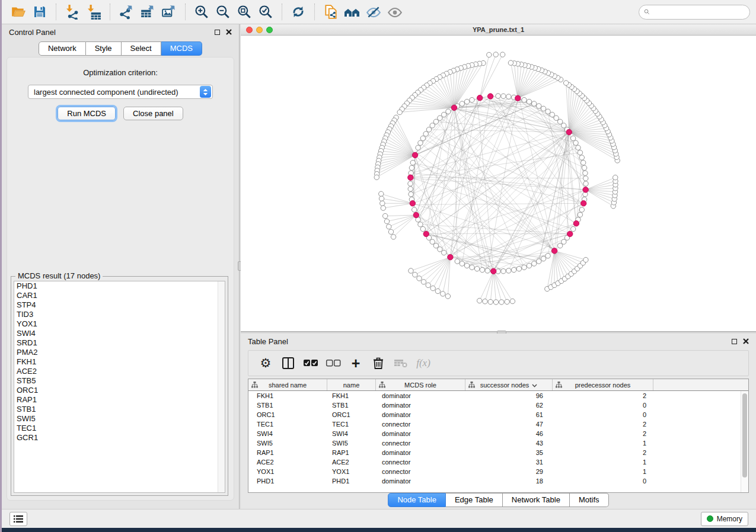 The height and width of the screenshot is (532, 756). Describe the element at coordinates (298, 12) in the screenshot. I see `apply-layout-button` at that location.